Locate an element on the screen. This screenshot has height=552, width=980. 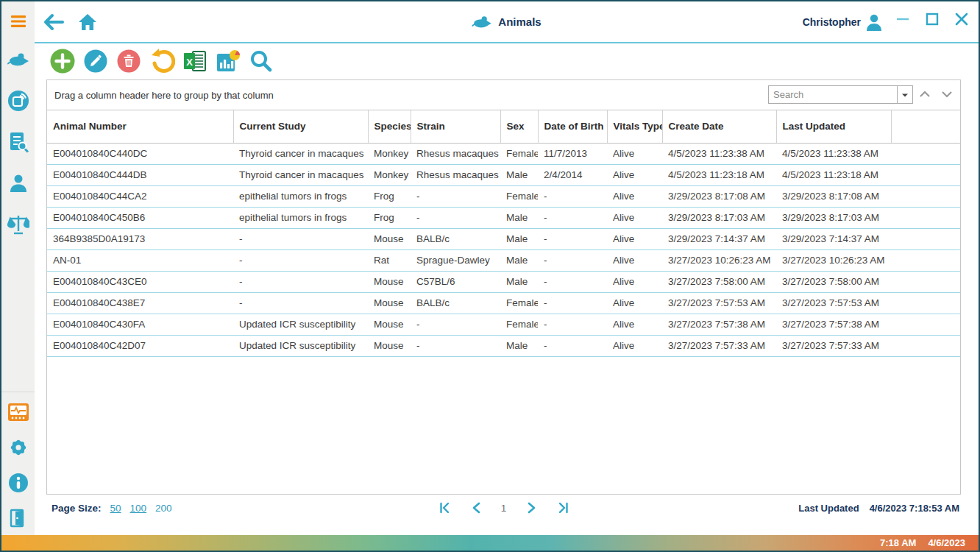
table-row: E004010840C440DCThyroid cancer in macaqu… is located at coordinates (503, 153).